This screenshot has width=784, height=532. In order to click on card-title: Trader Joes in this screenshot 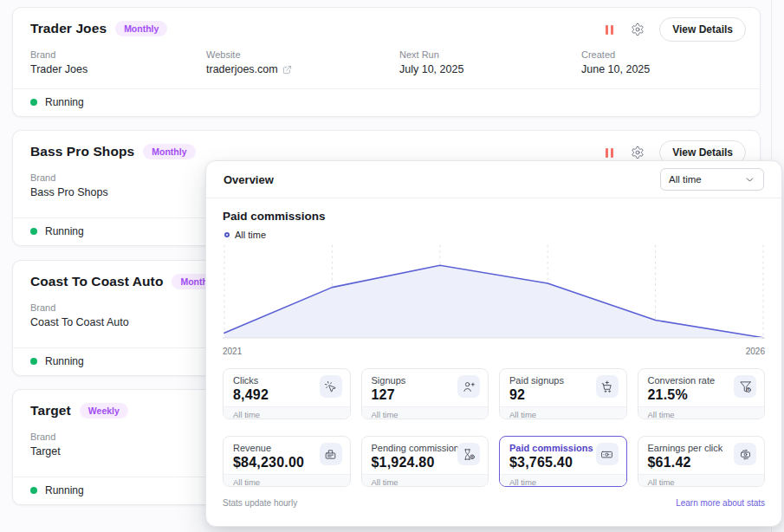, I will do `click(68, 29)`.